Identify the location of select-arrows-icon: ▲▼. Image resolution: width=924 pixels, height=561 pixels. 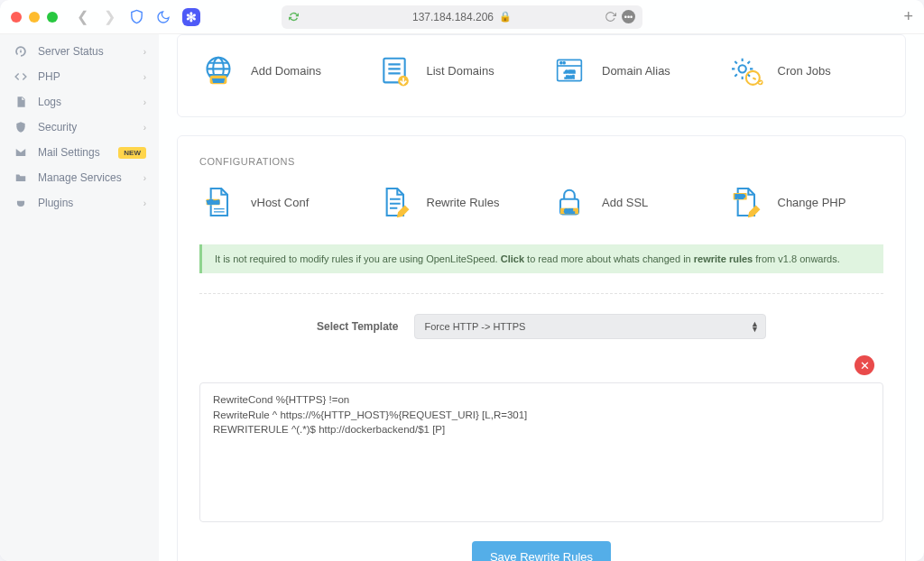
(754, 326).